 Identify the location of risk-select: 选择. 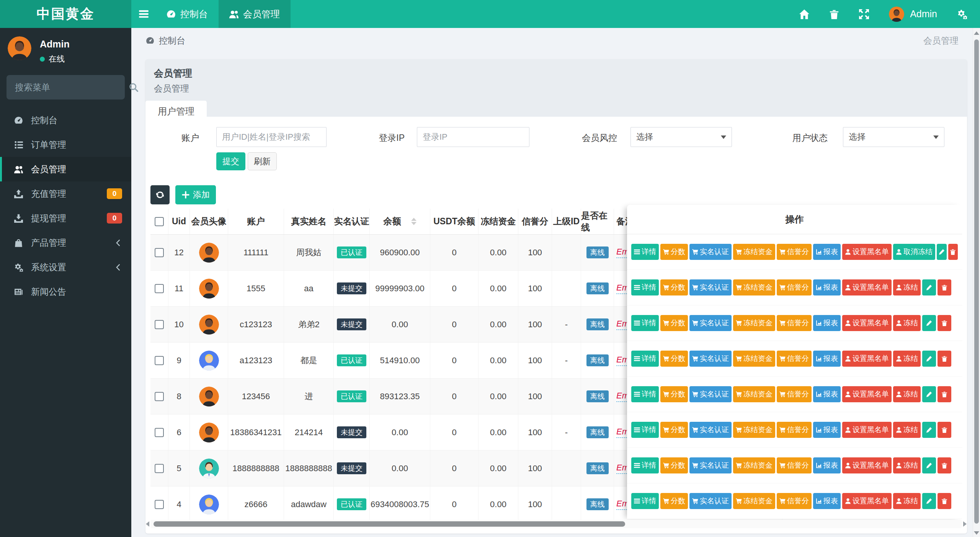
(681, 137).